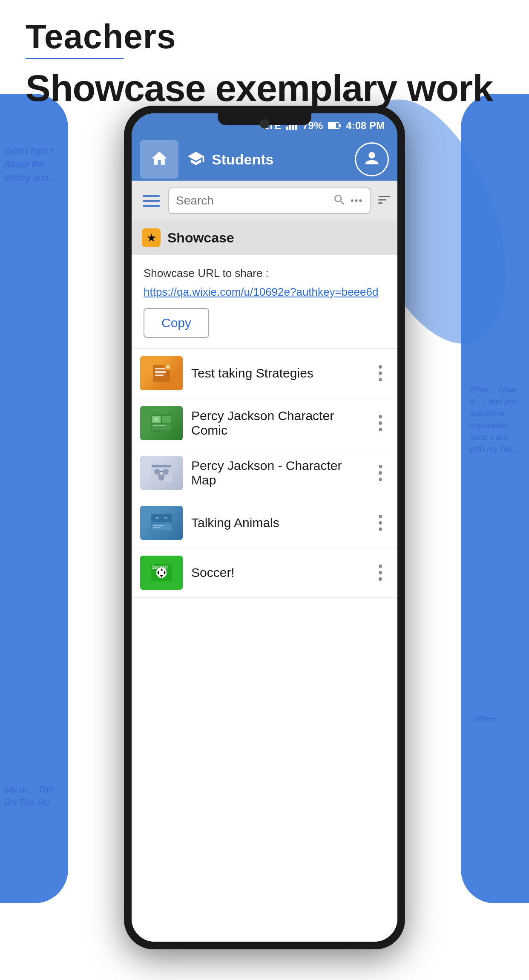  What do you see at coordinates (277, 373) in the screenshot?
I see `item-title-1: Test taking Strategies` at bounding box center [277, 373].